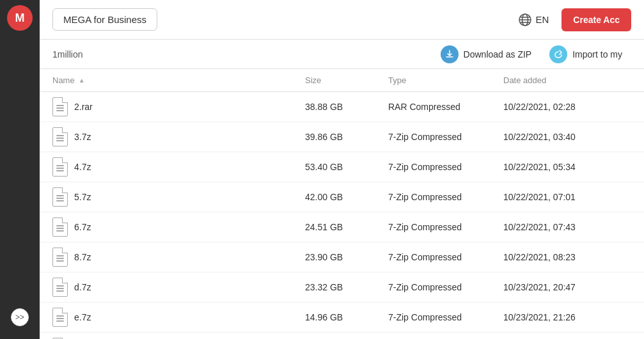 Image resolution: width=644 pixels, height=339 pixels. I want to click on sidebar: M >>, so click(20, 170).